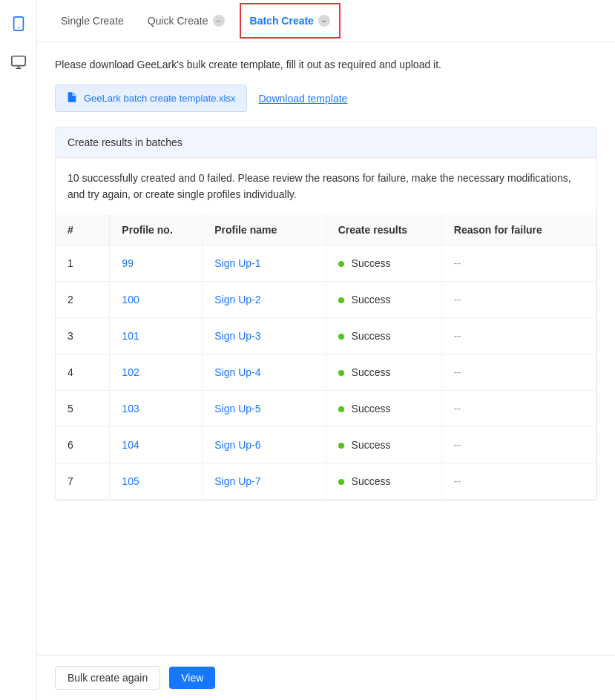 The image size is (615, 700). What do you see at coordinates (290, 21) in the screenshot?
I see `tab-batch-create: Batch Create −` at bounding box center [290, 21].